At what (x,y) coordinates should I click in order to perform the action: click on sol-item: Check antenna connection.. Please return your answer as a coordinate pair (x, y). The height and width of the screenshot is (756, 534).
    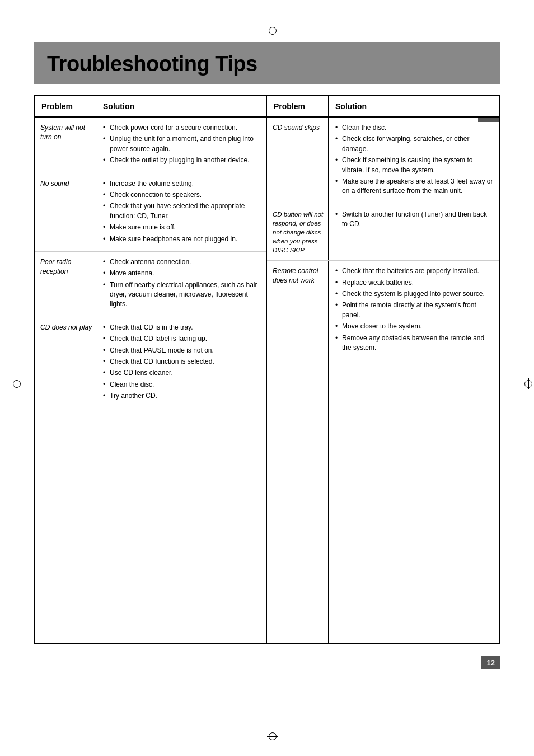
    Looking at the image, I should click on (182, 262).